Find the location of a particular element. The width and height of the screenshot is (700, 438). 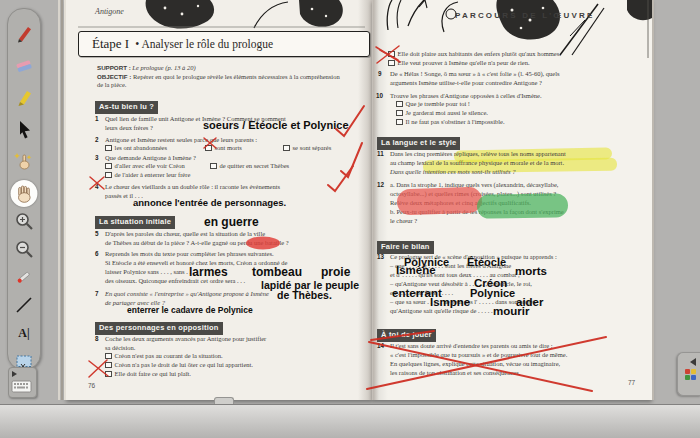

q11-number: 11 is located at coordinates (380, 154).